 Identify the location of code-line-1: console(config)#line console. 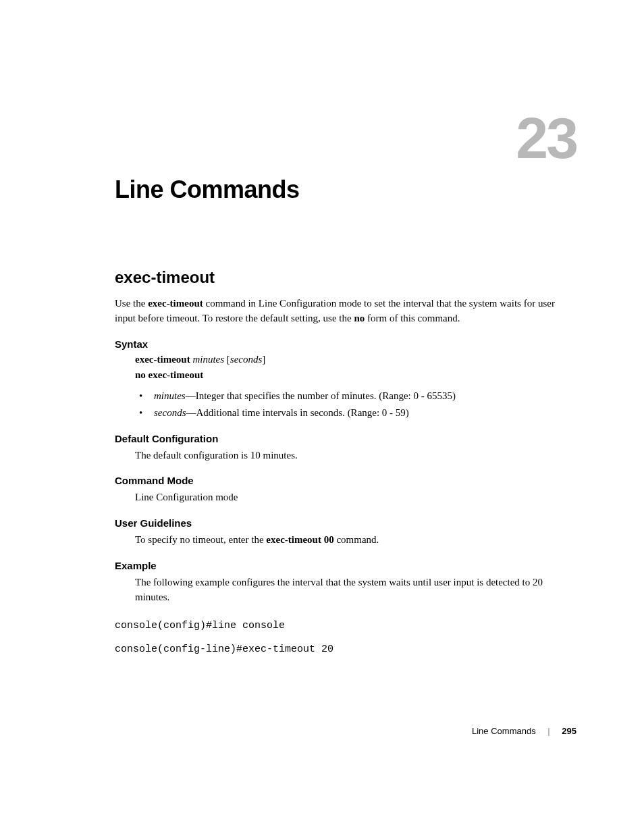
(346, 627).